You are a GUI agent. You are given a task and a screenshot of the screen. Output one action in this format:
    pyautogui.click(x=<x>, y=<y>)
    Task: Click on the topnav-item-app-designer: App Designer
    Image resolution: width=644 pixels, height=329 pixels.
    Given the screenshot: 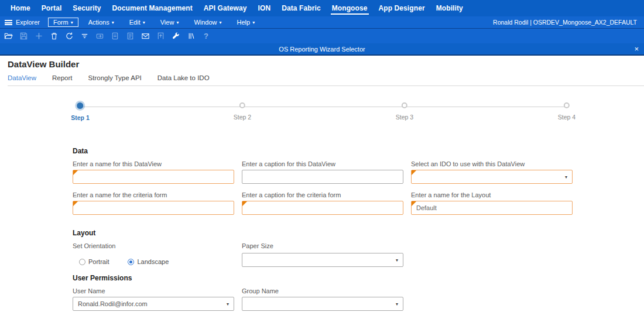 What is the action you would take?
    pyautogui.click(x=402, y=8)
    